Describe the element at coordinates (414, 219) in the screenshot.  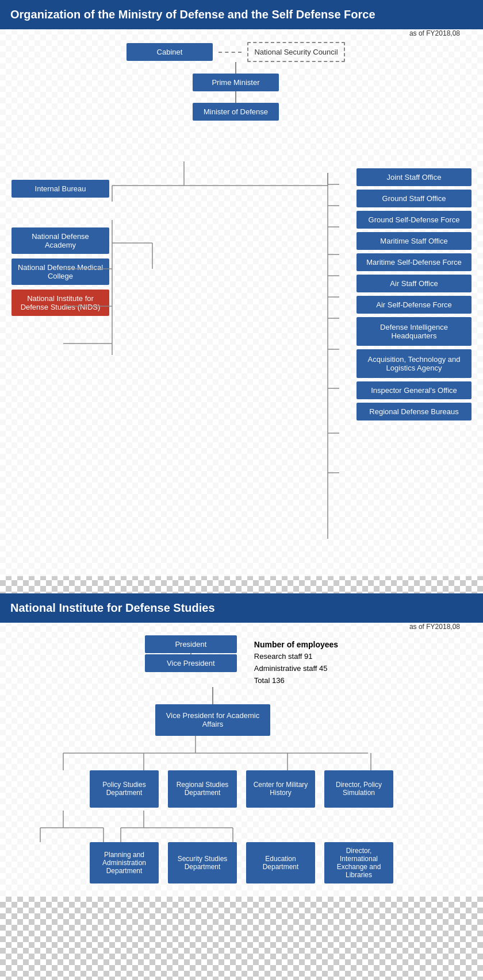
I see `ground-self-defense-force-box: Ground Self-Defense Force` at that location.